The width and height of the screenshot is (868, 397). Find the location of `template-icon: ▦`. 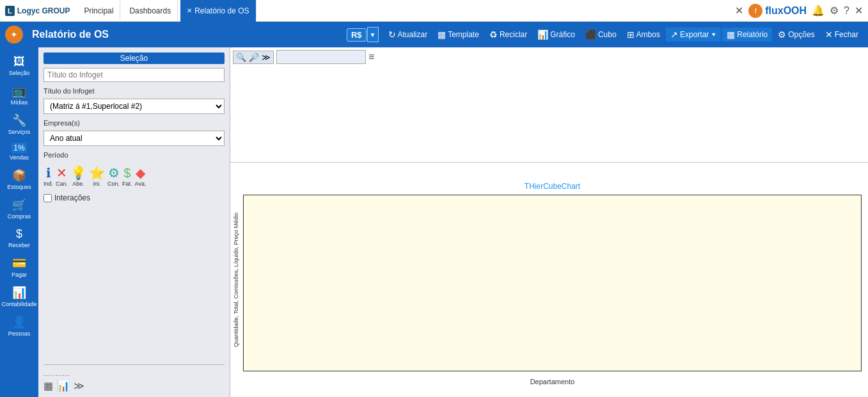

template-icon: ▦ is located at coordinates (441, 35).